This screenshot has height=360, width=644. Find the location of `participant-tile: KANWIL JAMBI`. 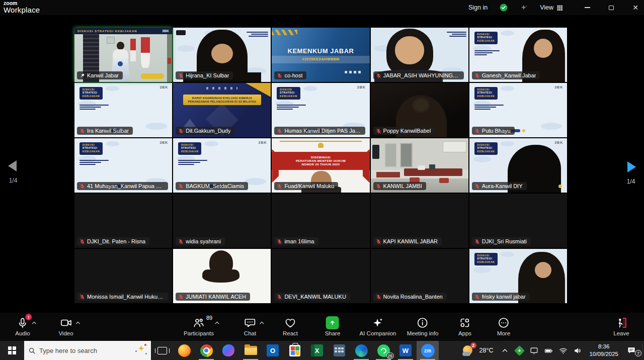

participant-tile: KANWIL JAMBI is located at coordinates (420, 165).